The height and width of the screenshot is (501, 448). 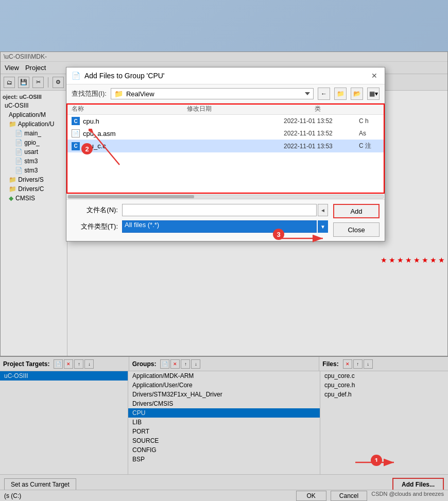 I want to click on filedate-cpu-h: 2022-11-01 13:52, so click(x=320, y=121).